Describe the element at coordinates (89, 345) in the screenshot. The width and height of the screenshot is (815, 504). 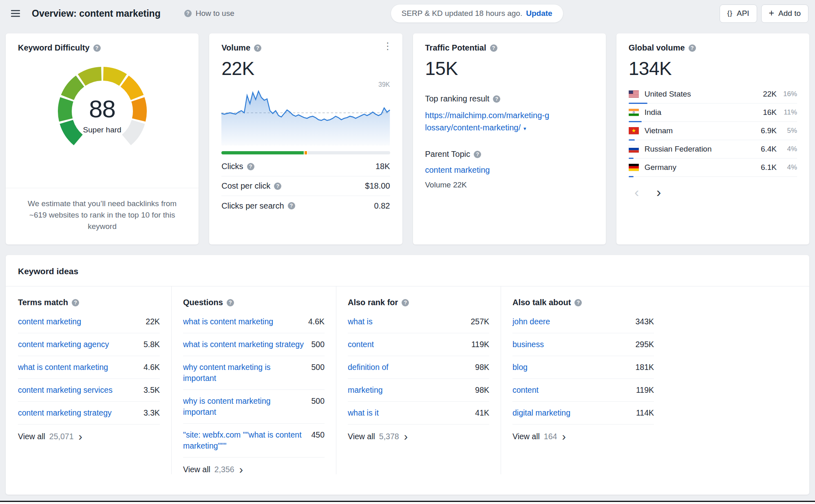
I see `keyword-row: content marketing agency5.8K` at that location.